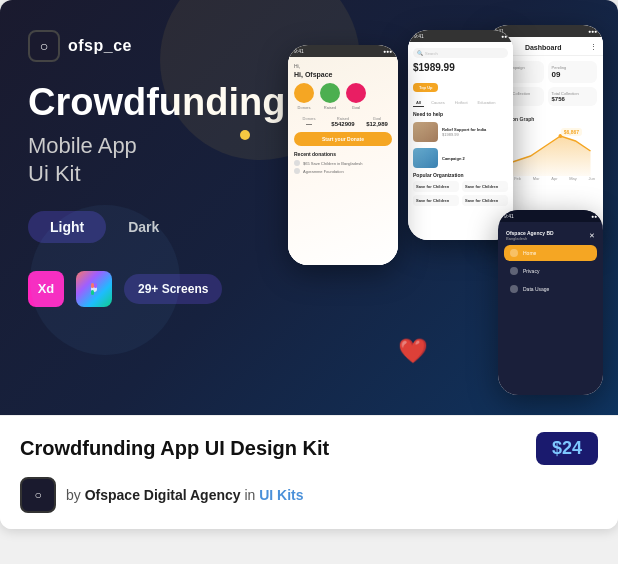  What do you see at coordinates (343, 154) in the screenshot?
I see `phone-recent-title: Recent donations` at bounding box center [343, 154].